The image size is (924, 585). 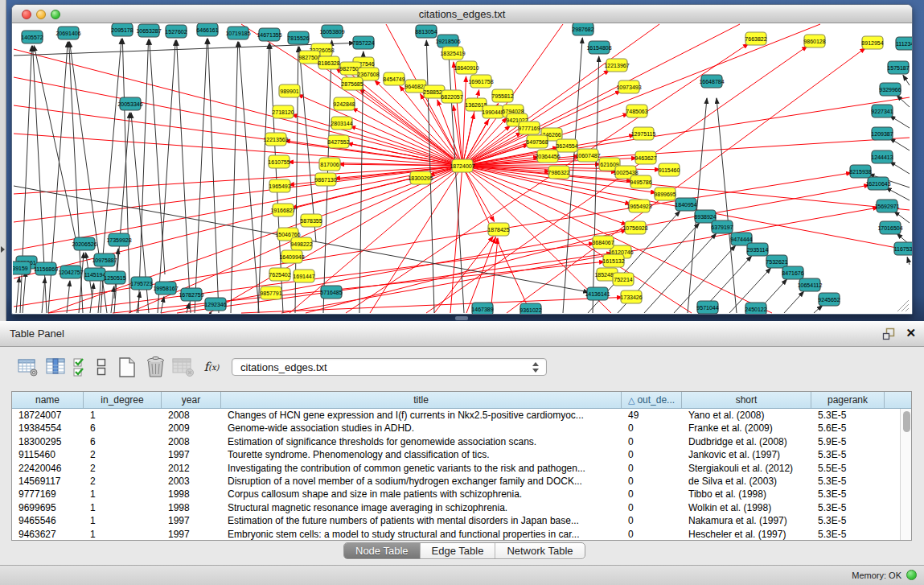 I want to click on graph-node: 1405572, so click(x=32, y=37).